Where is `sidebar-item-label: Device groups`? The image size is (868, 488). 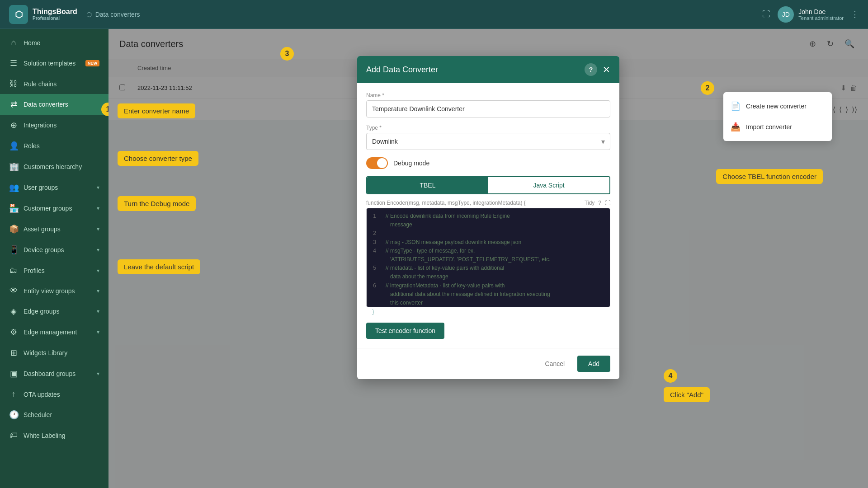
sidebar-item-label: Device groups is located at coordinates (57, 250).